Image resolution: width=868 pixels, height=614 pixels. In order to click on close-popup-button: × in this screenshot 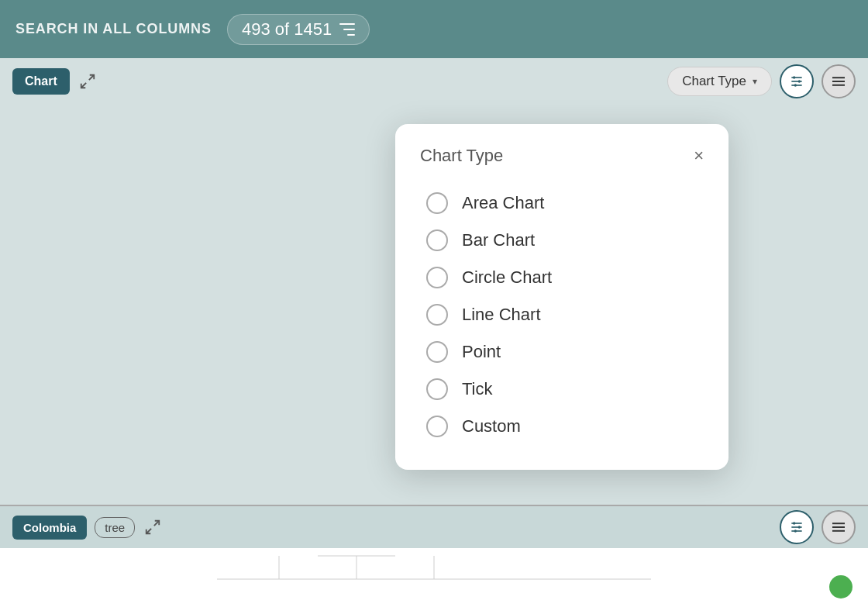, I will do `click(699, 156)`.